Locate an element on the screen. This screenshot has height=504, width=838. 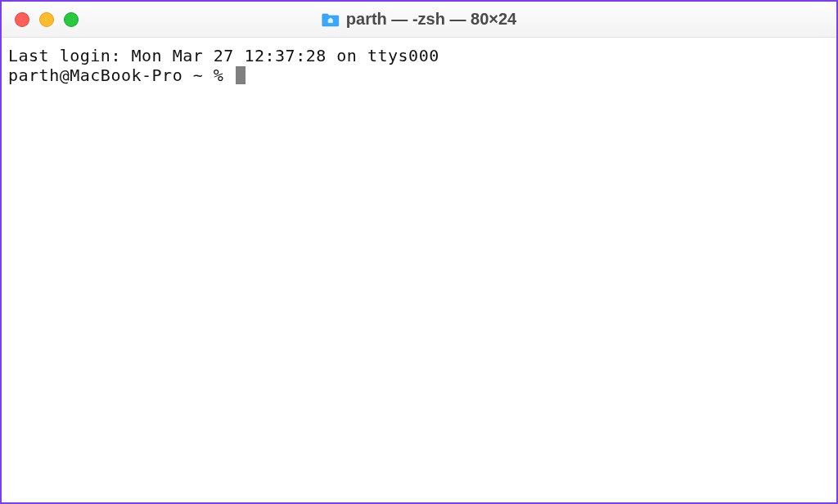
prompt-line: parth@MacBook-Pro ~ % is located at coordinates (419, 75).